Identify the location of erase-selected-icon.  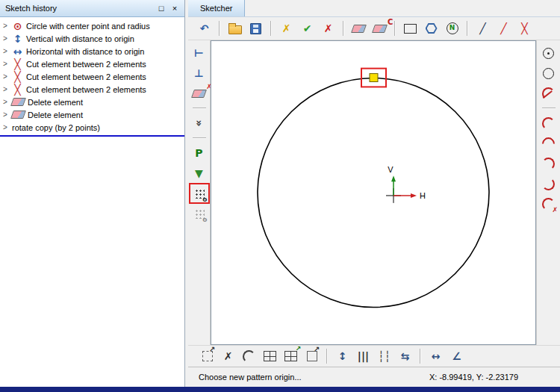
(199, 93).